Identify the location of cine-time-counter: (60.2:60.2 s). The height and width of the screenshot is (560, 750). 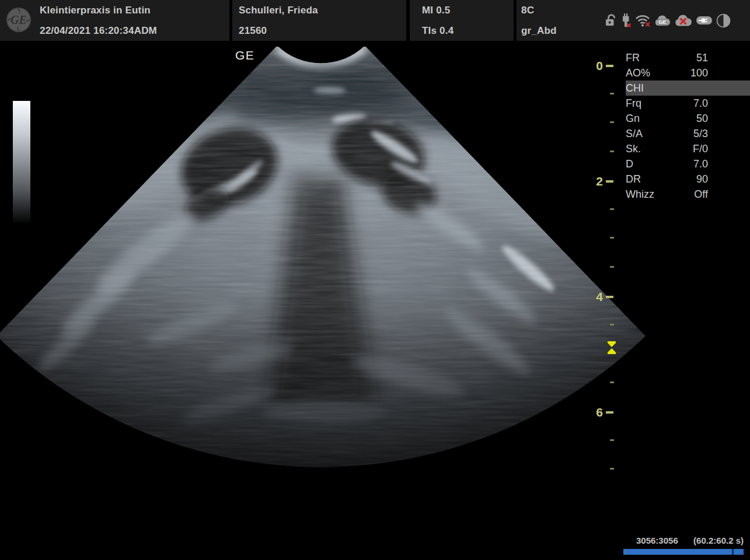
(718, 540).